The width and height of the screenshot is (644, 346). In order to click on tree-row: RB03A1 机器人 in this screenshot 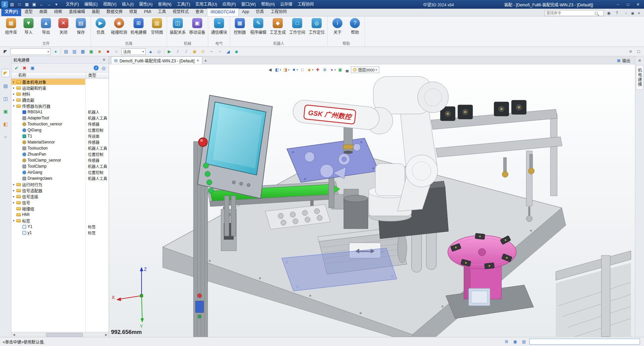, I will do `click(60, 112)`.